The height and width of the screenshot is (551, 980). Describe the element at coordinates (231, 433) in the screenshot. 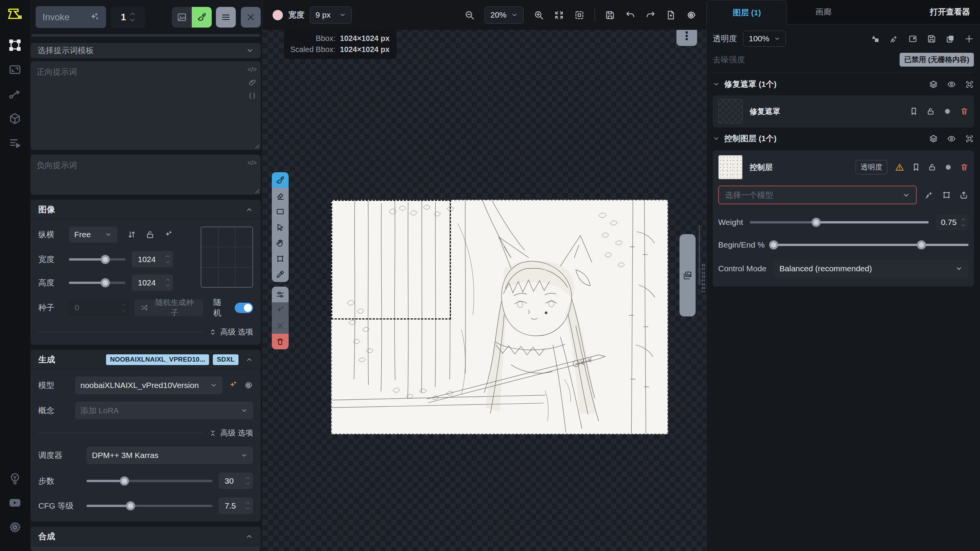

I see `generation-advanced-toggle: 高级 选项` at that location.